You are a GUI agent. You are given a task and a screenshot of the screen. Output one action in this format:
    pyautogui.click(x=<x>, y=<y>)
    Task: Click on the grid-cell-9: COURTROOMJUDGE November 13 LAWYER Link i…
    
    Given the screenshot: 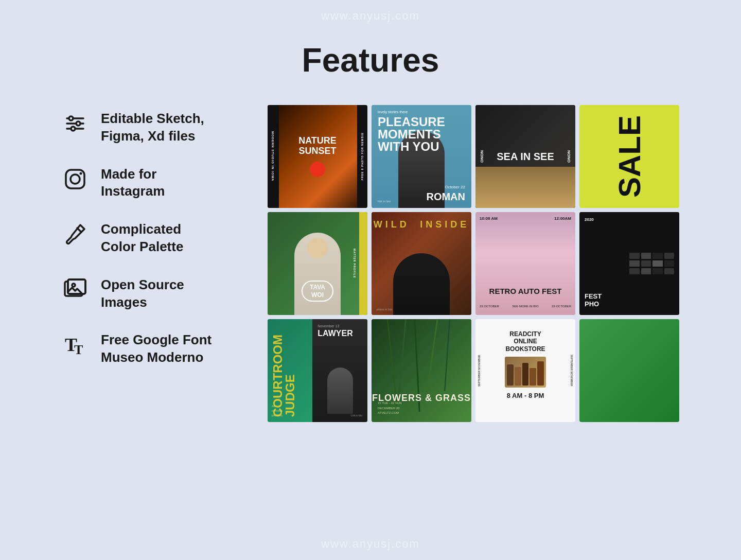 What is the action you would take?
    pyautogui.click(x=317, y=371)
    